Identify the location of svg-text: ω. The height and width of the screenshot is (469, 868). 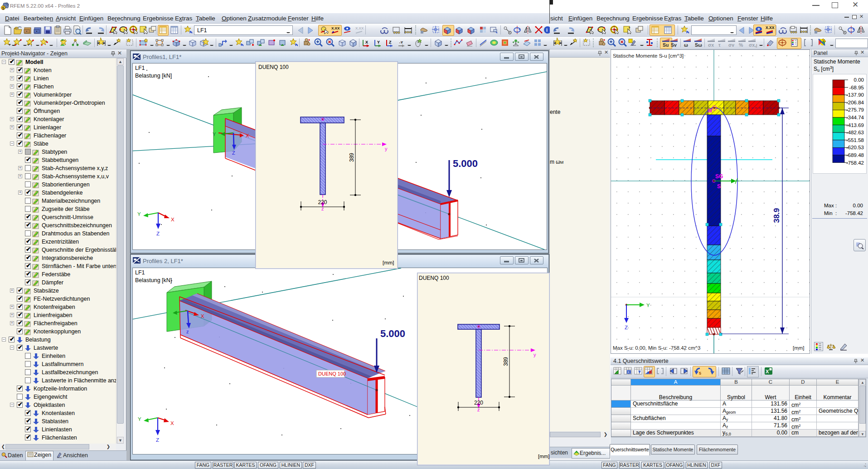
(686, 45).